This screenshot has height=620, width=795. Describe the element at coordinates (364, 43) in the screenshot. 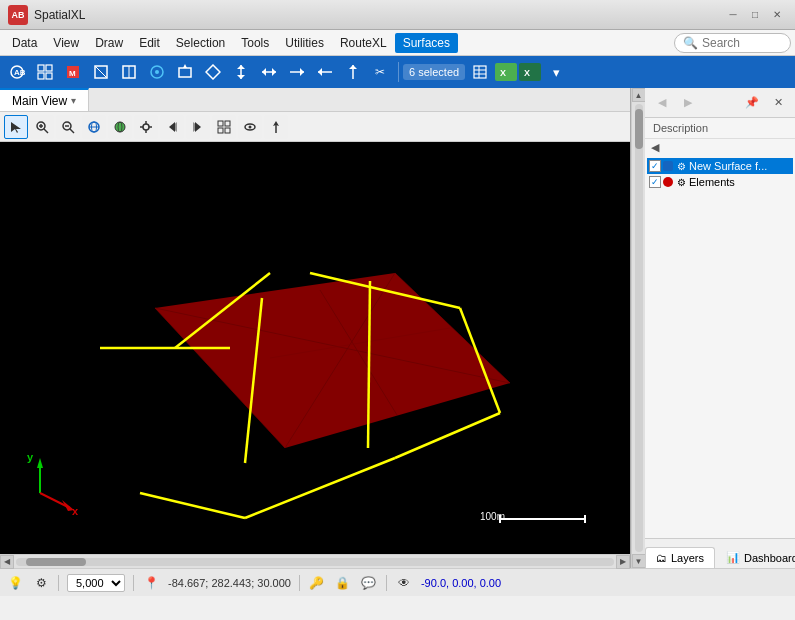

I see `menu-routexl: RouteXL` at that location.